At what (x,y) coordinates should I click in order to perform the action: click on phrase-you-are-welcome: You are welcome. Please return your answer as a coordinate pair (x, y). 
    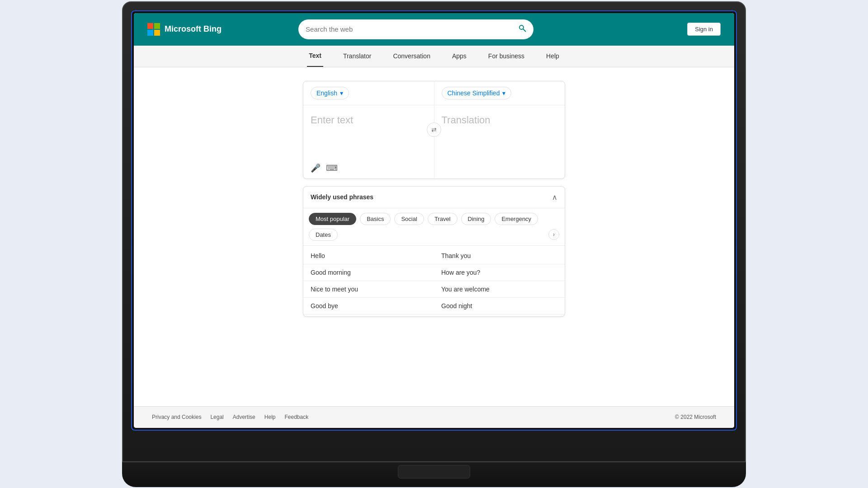
    Looking at the image, I should click on (499, 289).